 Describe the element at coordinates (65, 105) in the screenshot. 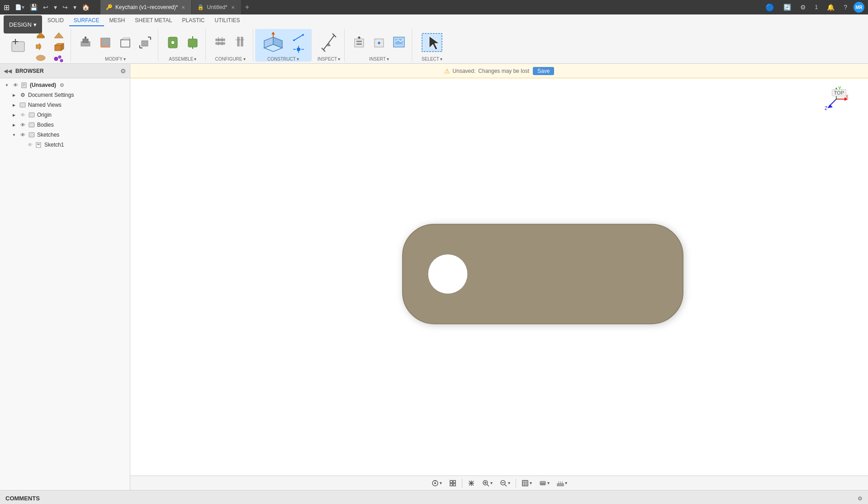

I see `tree-item-named-views: ▶ Named Views` at that location.